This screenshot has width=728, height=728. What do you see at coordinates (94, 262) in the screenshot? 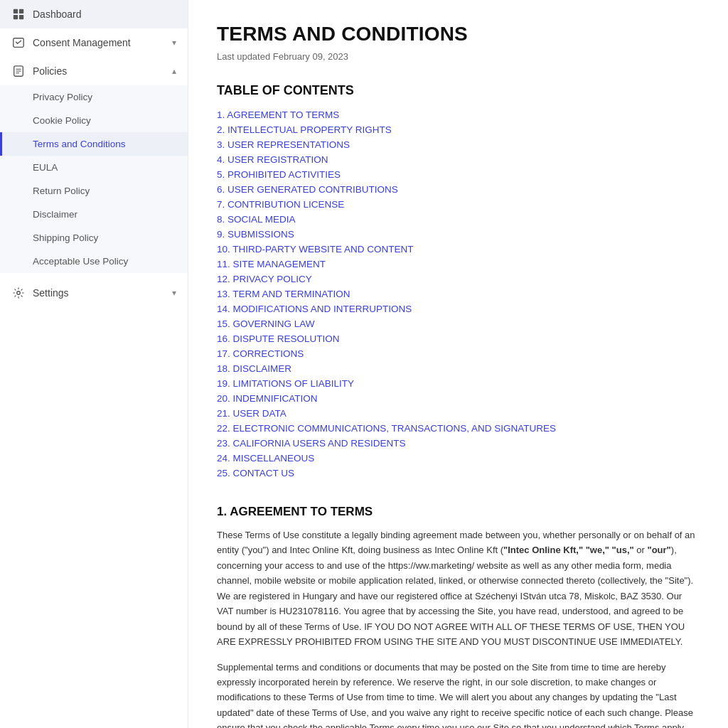
I see `submenu-item-acceptable-use-policy: Acceptable Use Policy` at bounding box center [94, 262].